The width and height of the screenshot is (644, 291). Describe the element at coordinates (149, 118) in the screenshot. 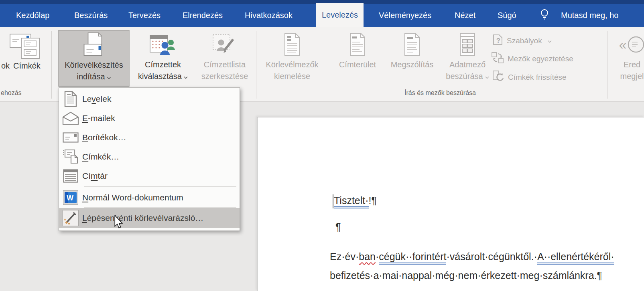

I see `menu-item-email: E-mailek` at that location.